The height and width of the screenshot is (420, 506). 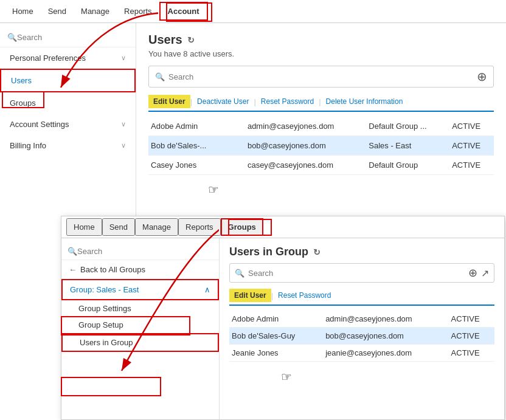 I want to click on edit-user-button: Edit User, so click(x=169, y=102).